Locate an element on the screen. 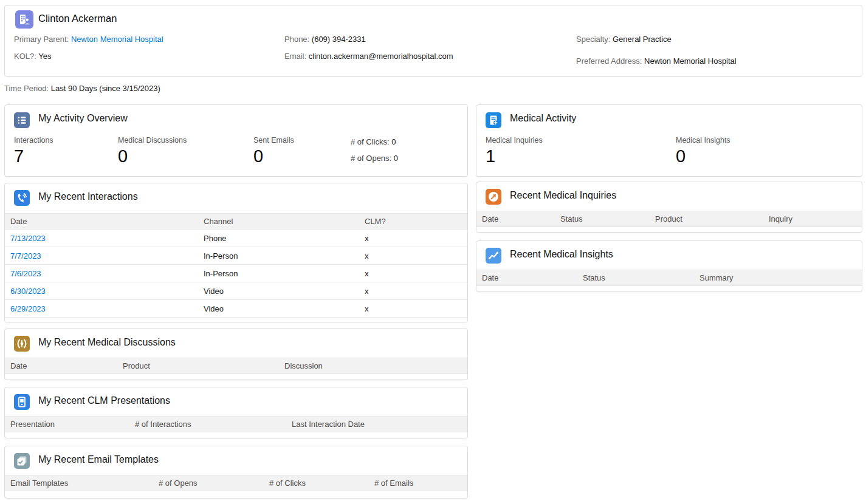 Image resolution: width=866 pixels, height=504 pixels. date-link: 6/29/2023 is located at coordinates (28, 308).